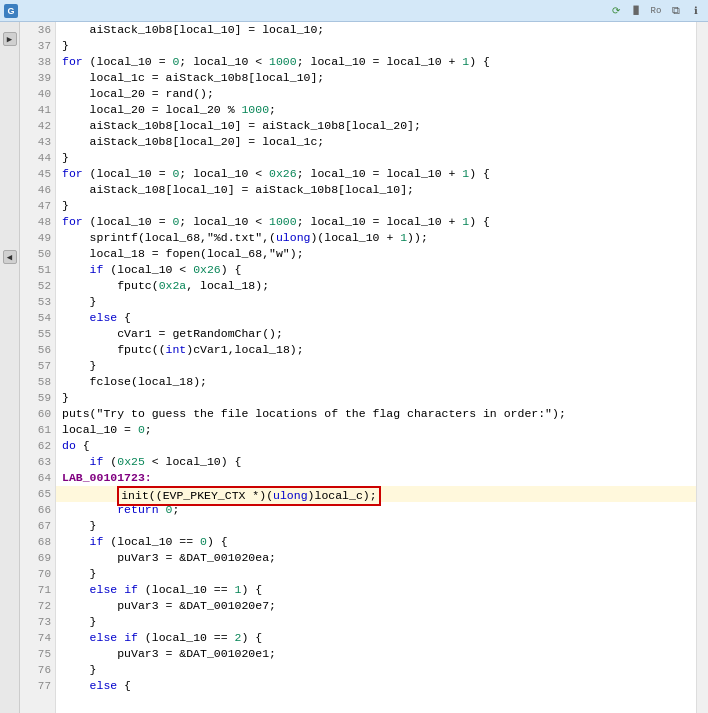 This screenshot has height=713, width=708. I want to click on line-number: 42, so click(38, 126).